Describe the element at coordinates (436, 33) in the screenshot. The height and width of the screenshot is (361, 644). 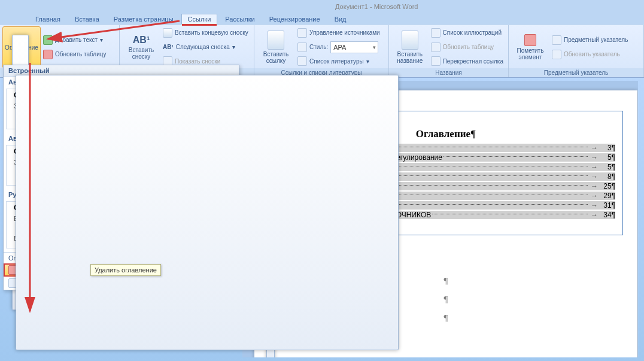
I see `figlist-icon` at that location.